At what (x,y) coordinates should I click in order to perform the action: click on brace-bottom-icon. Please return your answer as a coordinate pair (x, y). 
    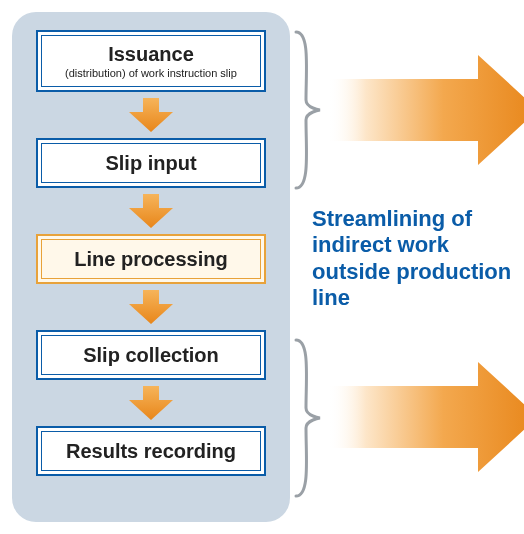
    Looking at the image, I should click on (307, 418).